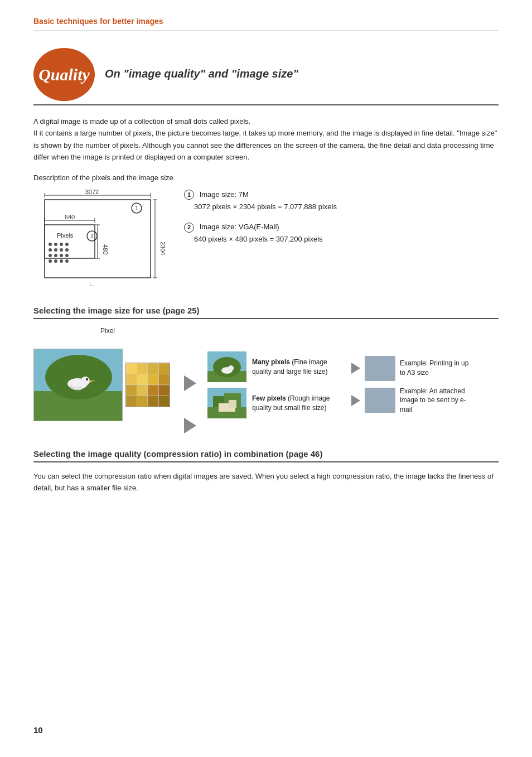 Image resolution: width=532 pixels, height=757 pixels. I want to click on svg-text: 2, so click(92, 237).